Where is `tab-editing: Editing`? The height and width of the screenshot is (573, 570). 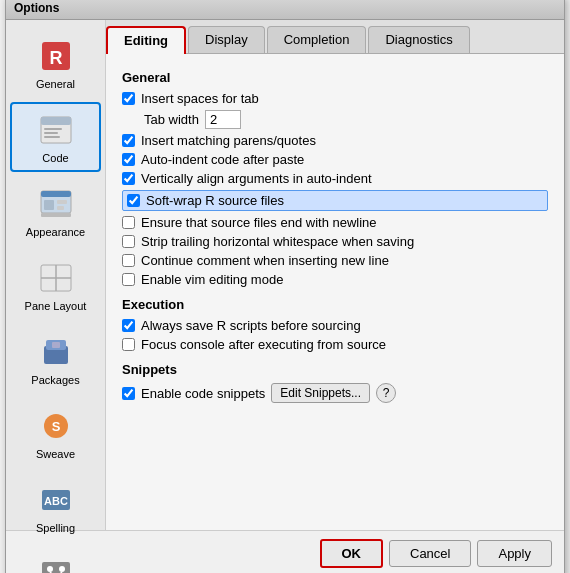 tab-editing: Editing is located at coordinates (146, 40).